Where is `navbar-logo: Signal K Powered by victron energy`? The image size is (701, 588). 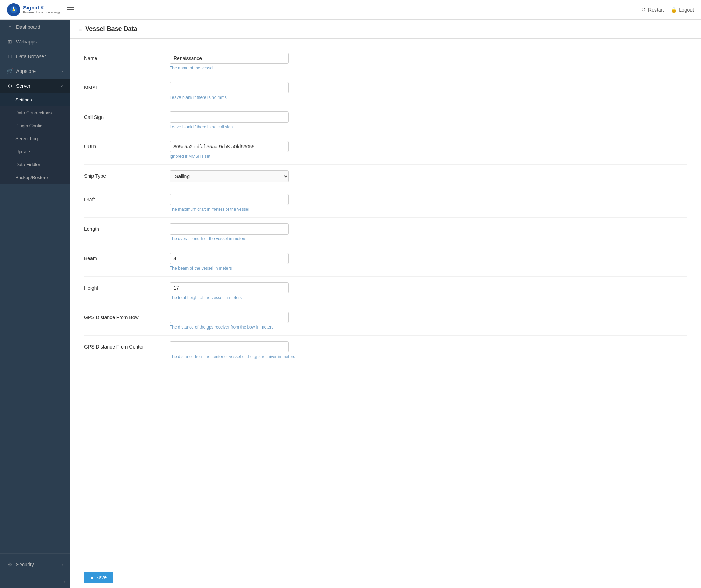
navbar-logo: Signal K Powered by victron energy is located at coordinates (34, 10).